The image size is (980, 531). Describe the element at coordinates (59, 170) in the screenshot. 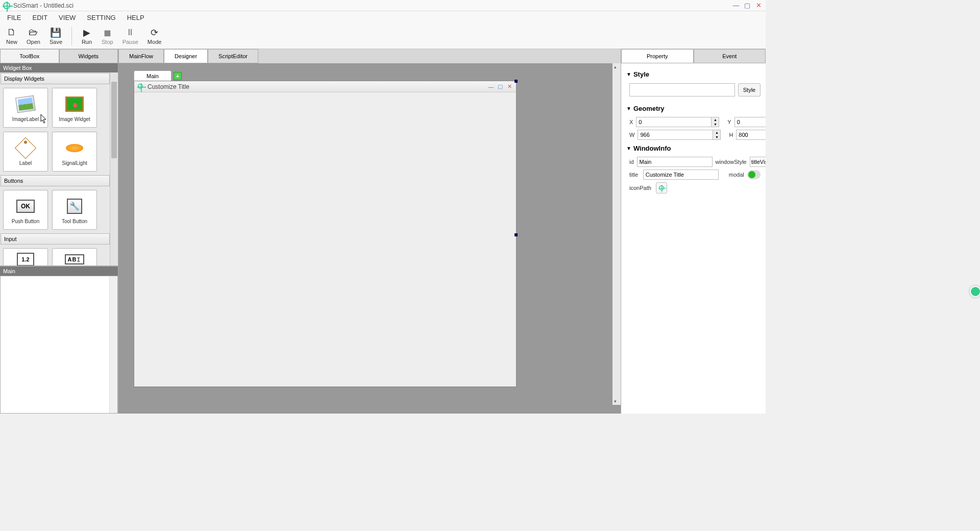

I see `widget-box: Display Widgets ImageLabel Image Widget …` at that location.